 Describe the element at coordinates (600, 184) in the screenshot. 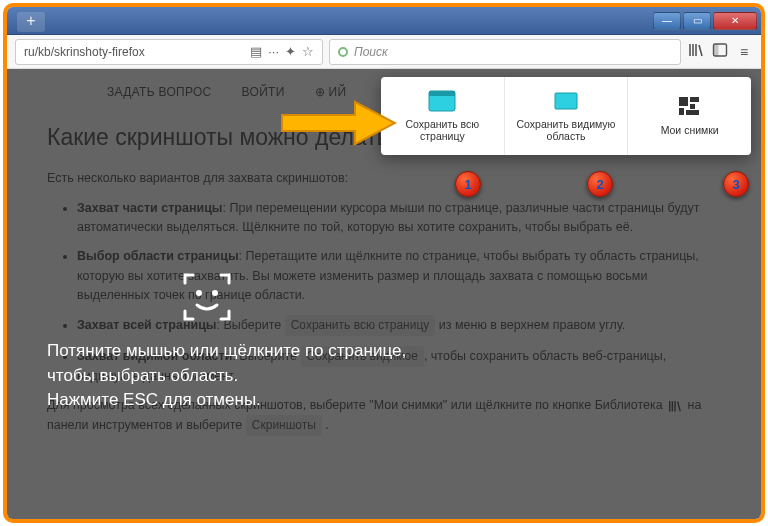

I see `annotation-badge-2: 2` at that location.